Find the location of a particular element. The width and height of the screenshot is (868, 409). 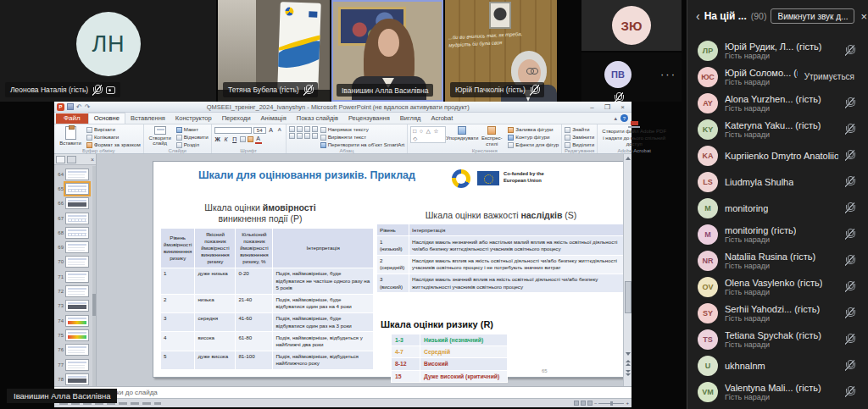

ribbon-tab: Acrobat is located at coordinates (442, 119).